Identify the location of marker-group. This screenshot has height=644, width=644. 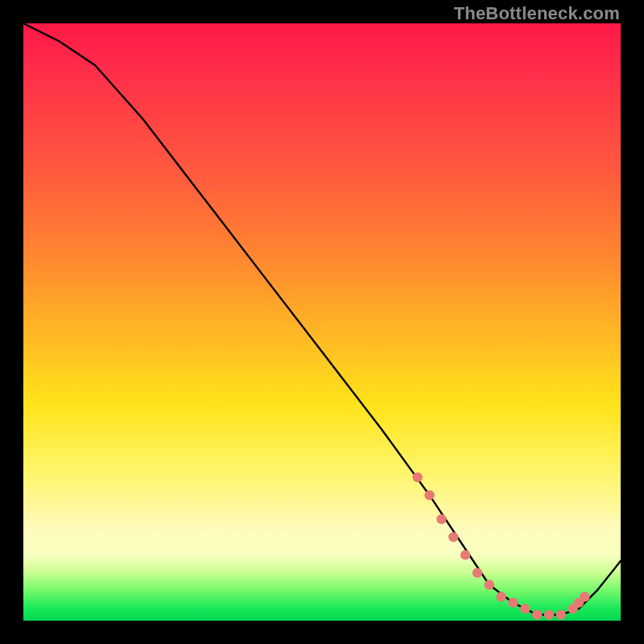
(502, 546).